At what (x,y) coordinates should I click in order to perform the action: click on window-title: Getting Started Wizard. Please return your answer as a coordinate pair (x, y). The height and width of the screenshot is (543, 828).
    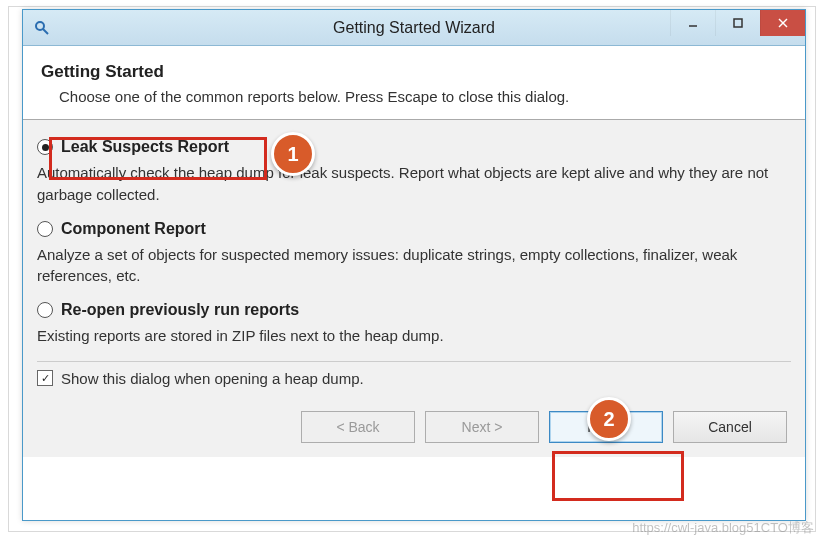
    Looking at the image, I should click on (414, 28).